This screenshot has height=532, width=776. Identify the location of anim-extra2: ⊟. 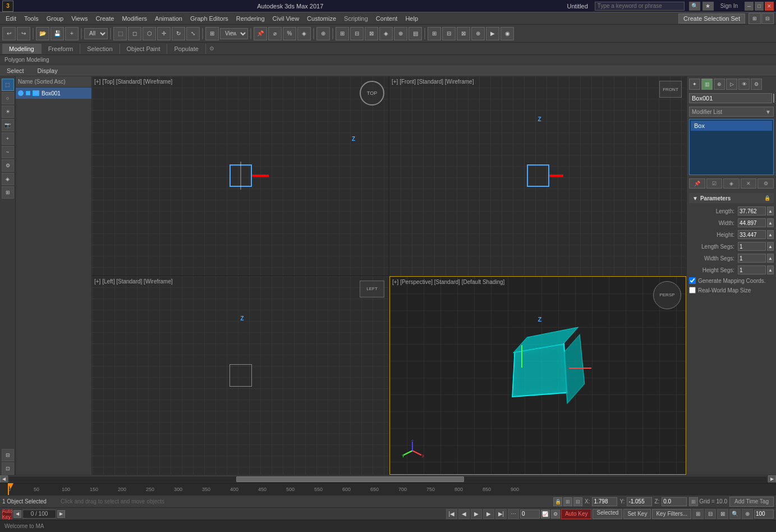
(710, 514).